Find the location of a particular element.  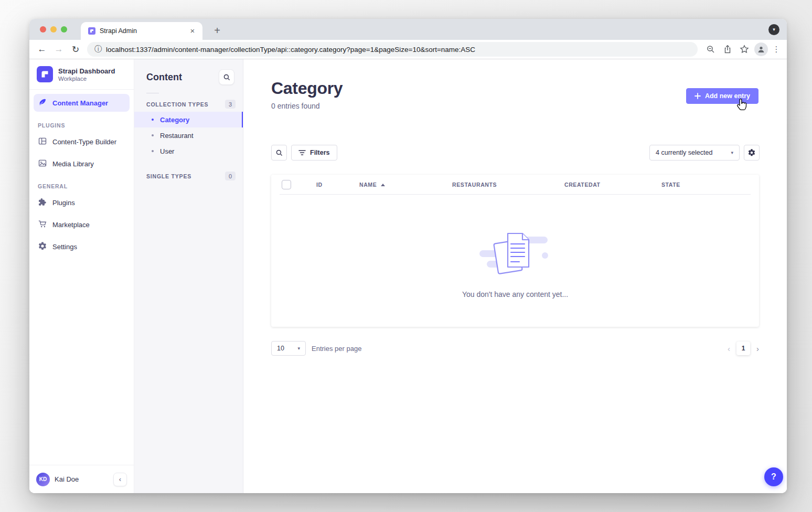

help-button: ? is located at coordinates (774, 477).